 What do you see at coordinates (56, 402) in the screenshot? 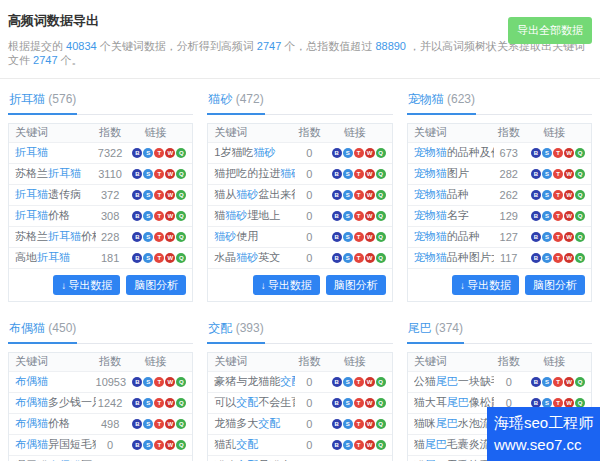
I see `keyword-link: 布偶猫多少钱一只` at bounding box center [56, 402].